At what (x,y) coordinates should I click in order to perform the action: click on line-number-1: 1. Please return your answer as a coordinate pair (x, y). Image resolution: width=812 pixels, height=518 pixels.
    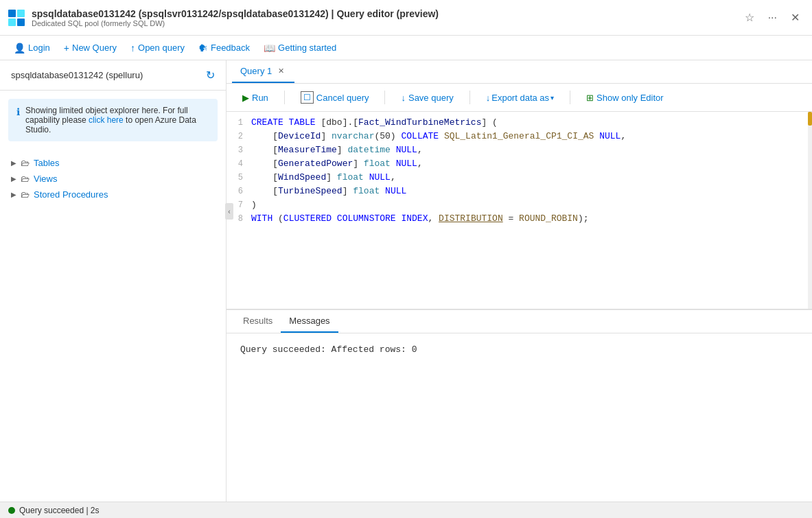
    Looking at the image, I should click on (239, 122).